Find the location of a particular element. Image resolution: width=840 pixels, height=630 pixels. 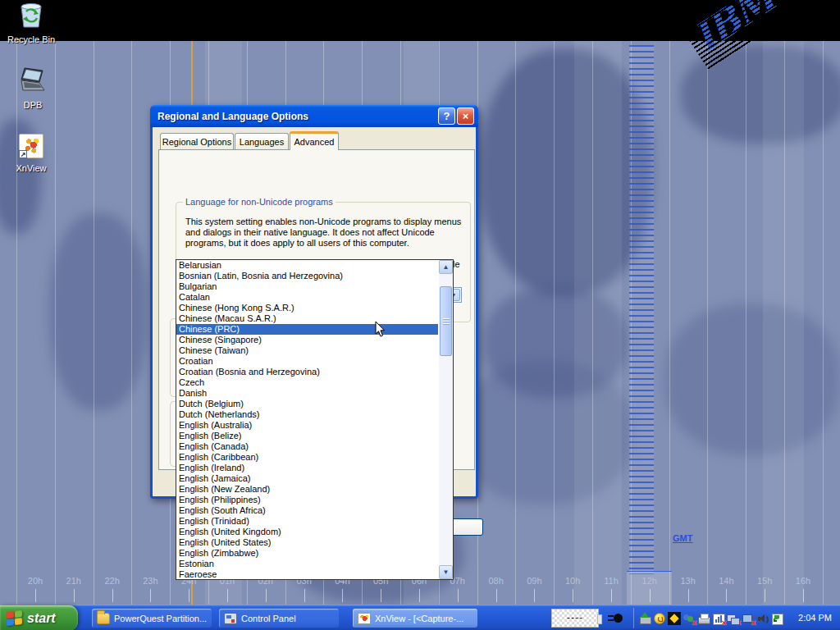

apply-button-fragment is located at coordinates (466, 527).